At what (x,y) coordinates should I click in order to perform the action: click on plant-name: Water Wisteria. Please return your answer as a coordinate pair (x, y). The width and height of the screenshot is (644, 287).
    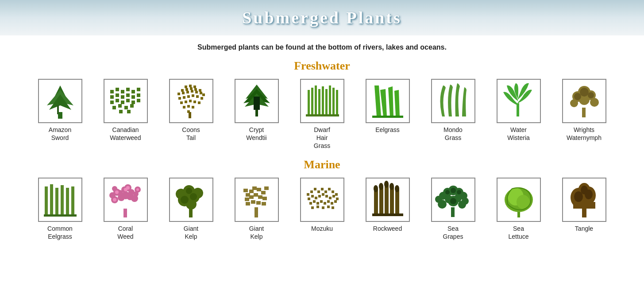
    Looking at the image, I should click on (519, 134).